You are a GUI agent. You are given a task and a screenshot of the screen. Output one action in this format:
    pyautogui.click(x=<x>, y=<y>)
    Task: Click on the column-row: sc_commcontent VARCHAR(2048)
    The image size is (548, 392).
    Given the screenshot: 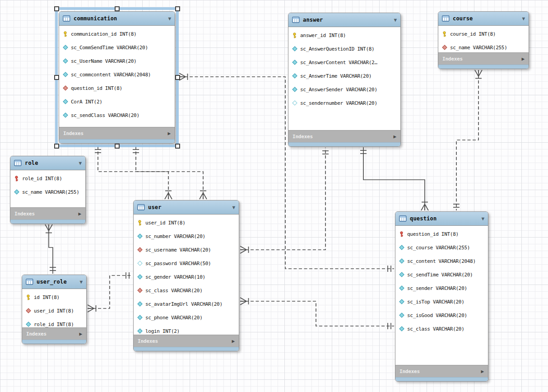 What is the action you would take?
    pyautogui.click(x=117, y=75)
    